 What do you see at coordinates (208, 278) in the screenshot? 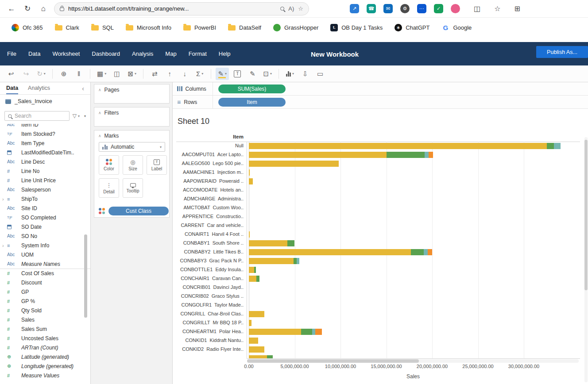
I see `row-label: CONCHAIR1 Caravan Can..` at bounding box center [208, 278].